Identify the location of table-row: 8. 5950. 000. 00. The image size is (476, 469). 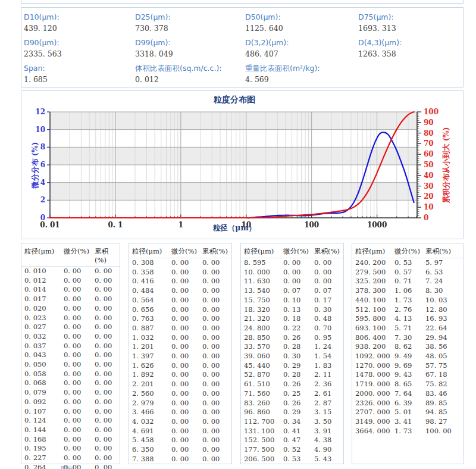
(292, 263).